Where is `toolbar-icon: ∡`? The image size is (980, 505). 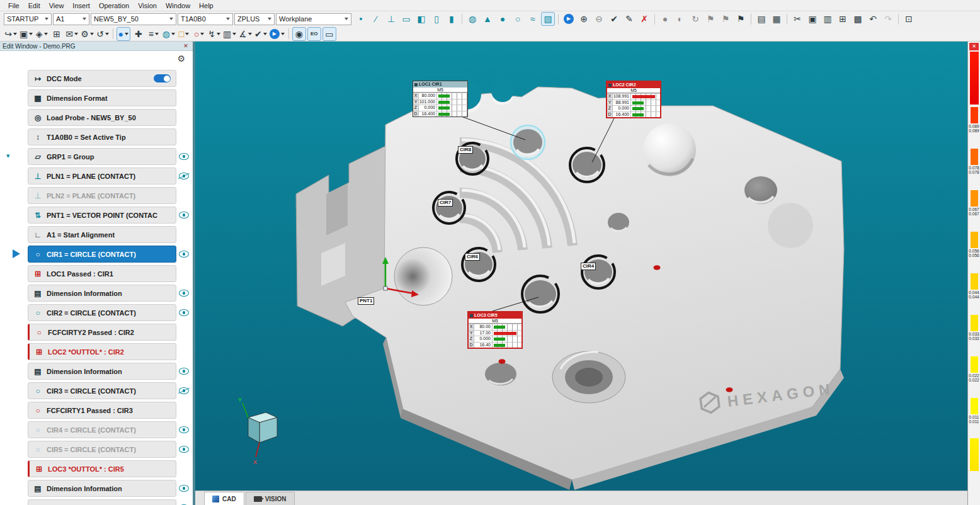 toolbar-icon: ∡ is located at coordinates (246, 34).